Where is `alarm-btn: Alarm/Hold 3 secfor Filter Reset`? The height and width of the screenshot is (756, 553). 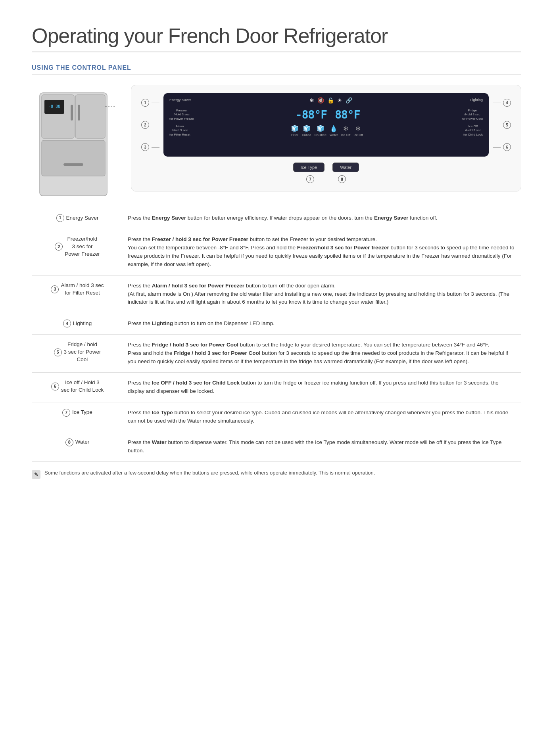 alarm-btn: Alarm/Hold 3 secfor Filter Reset is located at coordinates (180, 131).